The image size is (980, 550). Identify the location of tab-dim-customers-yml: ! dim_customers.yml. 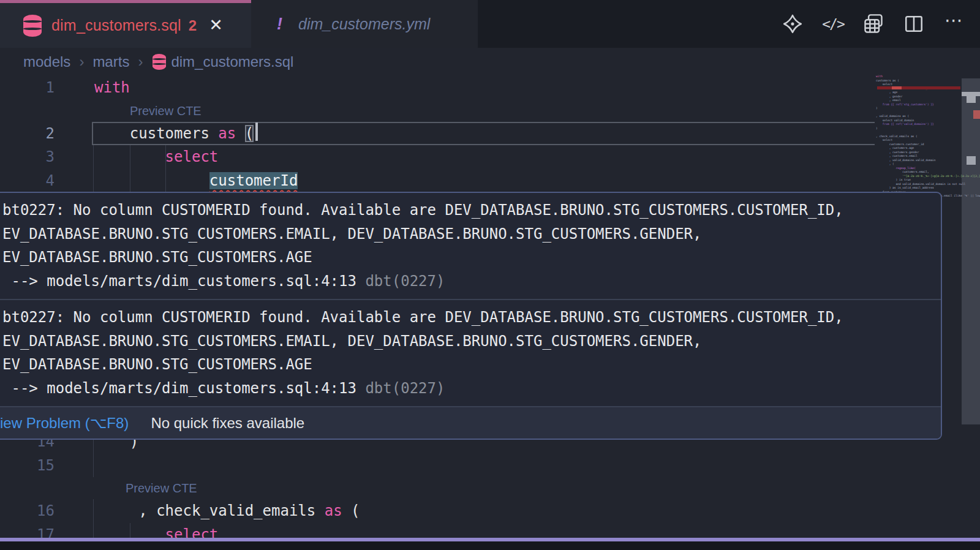
(364, 24).